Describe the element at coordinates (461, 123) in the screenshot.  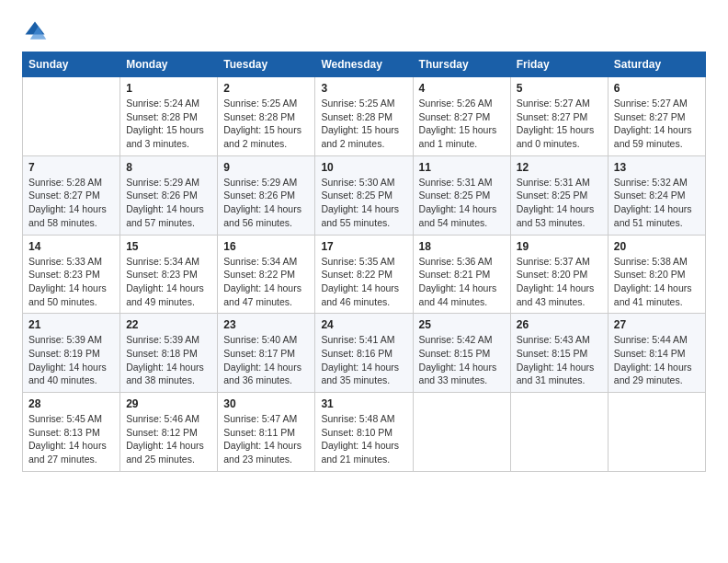
I see `day-info: Sunrise: 5:26 AM Sunset: 8:27 PM Dayligh…` at that location.